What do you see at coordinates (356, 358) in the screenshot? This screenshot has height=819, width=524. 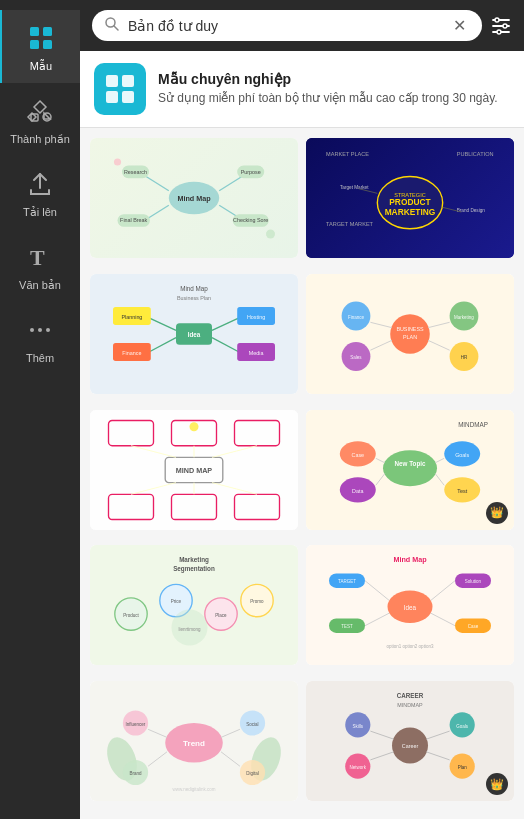 I see `svg-text: Sales` at bounding box center [356, 358].